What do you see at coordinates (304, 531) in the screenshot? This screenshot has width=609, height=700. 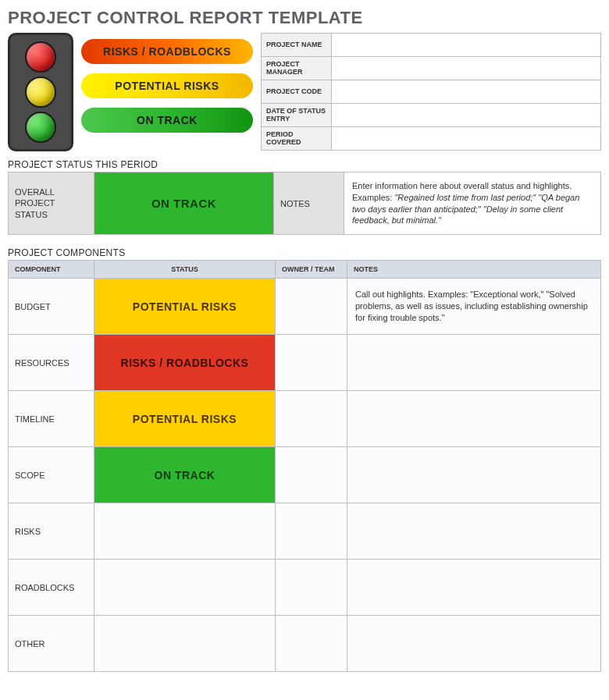 I see `table-row: RISKS` at bounding box center [304, 531].